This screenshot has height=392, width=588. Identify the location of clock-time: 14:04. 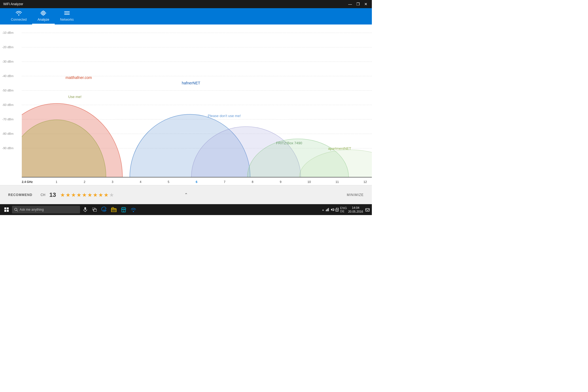
(356, 208).